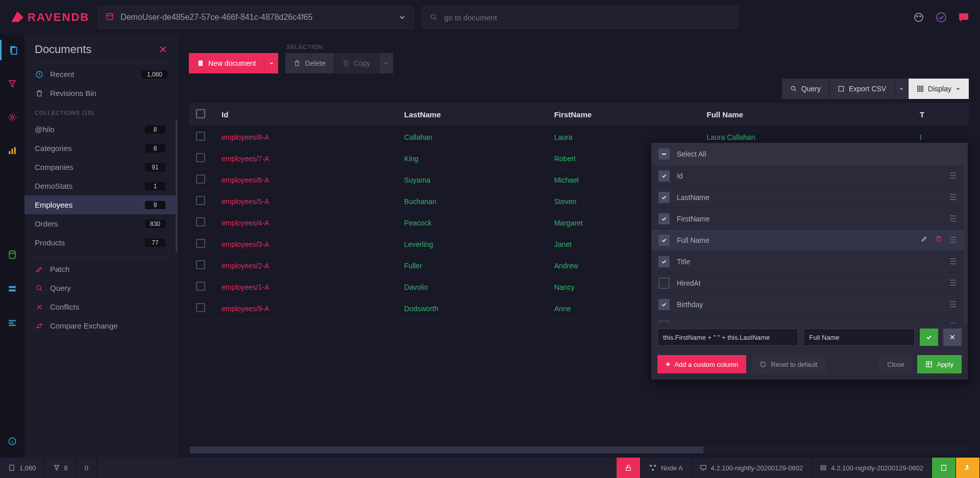 This screenshot has height=478, width=980. What do you see at coordinates (807, 197) in the screenshot?
I see `display-column-row: LastName☰` at bounding box center [807, 197].